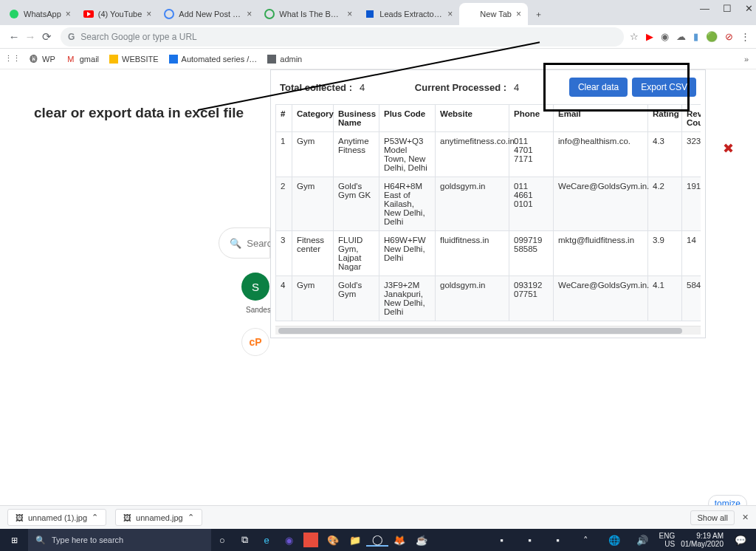 The height and width of the screenshot is (551, 756). Describe the element at coordinates (664, 37) in the screenshot. I see `camera-icon: ◉` at that location.